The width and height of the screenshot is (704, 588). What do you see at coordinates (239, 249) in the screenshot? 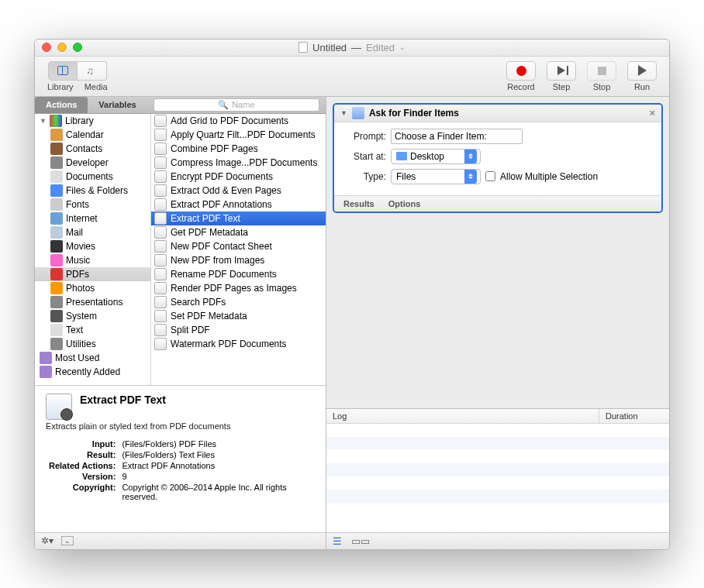
I see `actions-list: Add Grid to PDF DocumentsApply Quartz Fi…` at bounding box center [239, 249].